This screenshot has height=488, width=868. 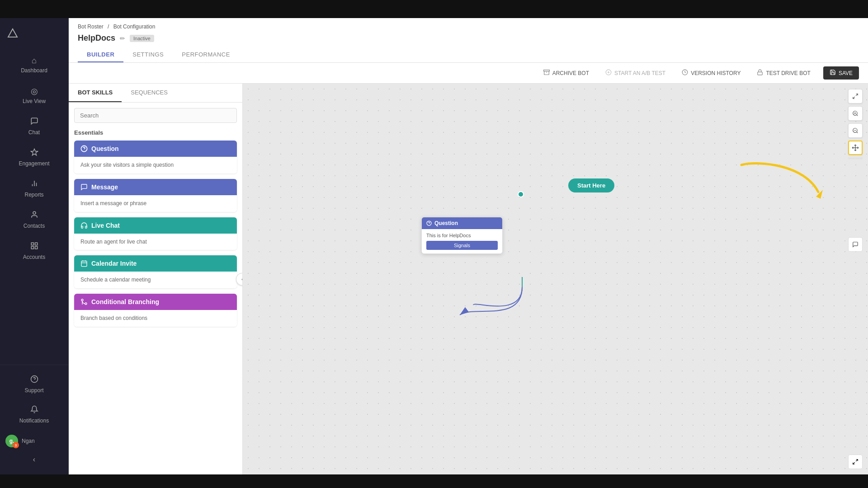 I want to click on archive-icon, so click(x=547, y=73).